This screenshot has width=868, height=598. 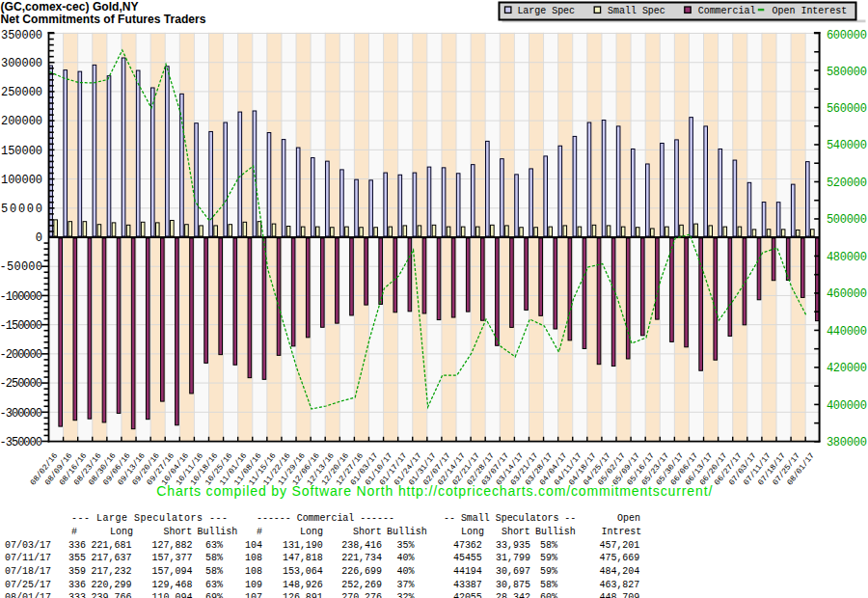 What do you see at coordinates (434, 491) in the screenshot?
I see `svg-text:Charts compiled by Software No: Charts compiled by Software North http:/…` at bounding box center [434, 491].